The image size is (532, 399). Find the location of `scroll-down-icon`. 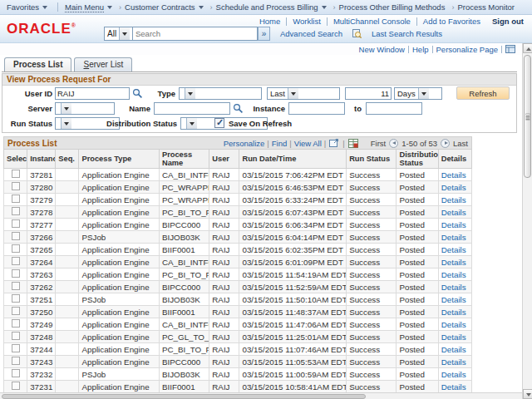

scroll-down-icon is located at coordinates (527, 394).